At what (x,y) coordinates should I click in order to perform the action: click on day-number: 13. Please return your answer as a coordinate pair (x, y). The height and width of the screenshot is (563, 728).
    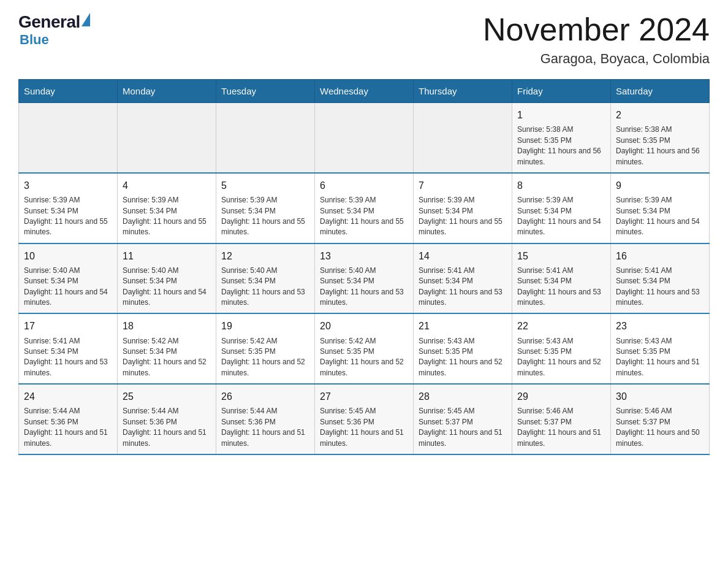
    Looking at the image, I should click on (364, 256).